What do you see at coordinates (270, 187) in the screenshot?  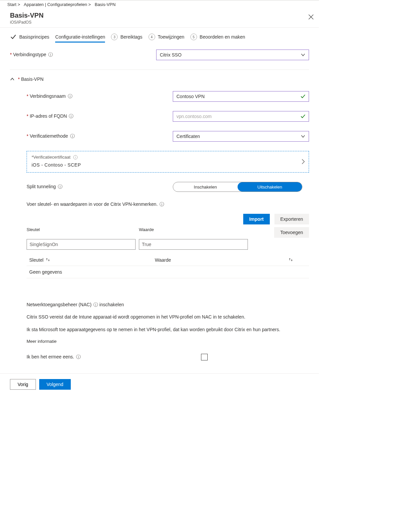 I see `split-disable: Uitschakelen` at bounding box center [270, 187].